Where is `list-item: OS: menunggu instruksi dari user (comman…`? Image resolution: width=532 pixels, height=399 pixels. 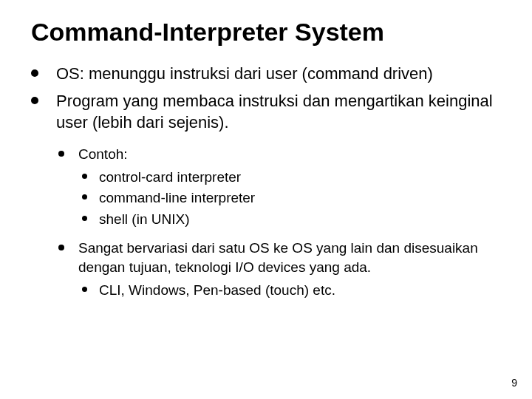 list-item: OS: menunggu instruksi dari user (comman… is located at coordinates (266, 74).